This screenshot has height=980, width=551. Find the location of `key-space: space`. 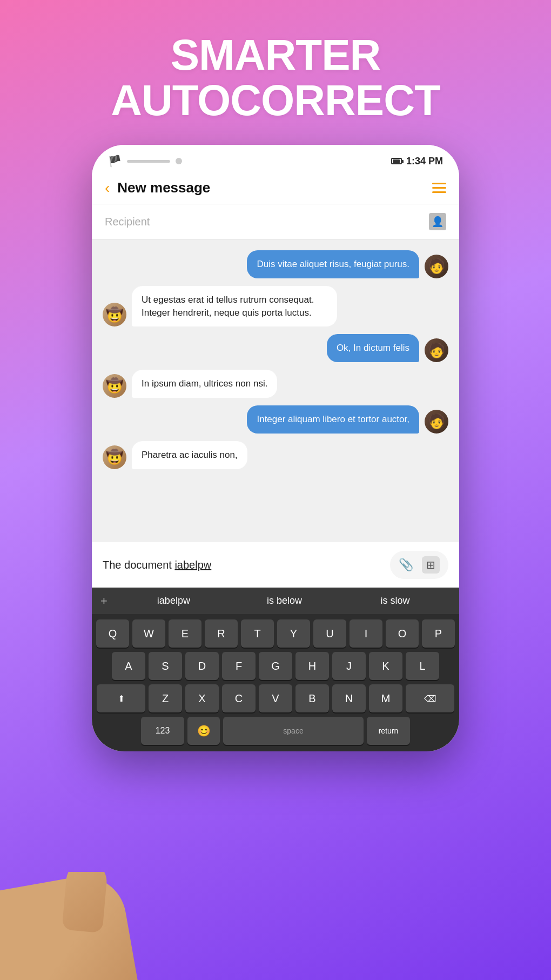

key-space: space is located at coordinates (293, 731).